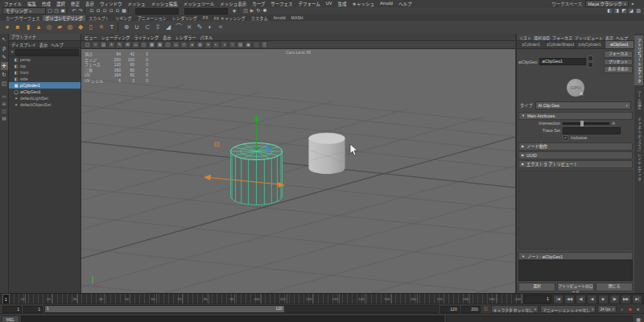 The height and width of the screenshot is (322, 644). Describe the element at coordinates (230, 18) in the screenshot. I see `shelf-tab: FX キャッシング` at that location.